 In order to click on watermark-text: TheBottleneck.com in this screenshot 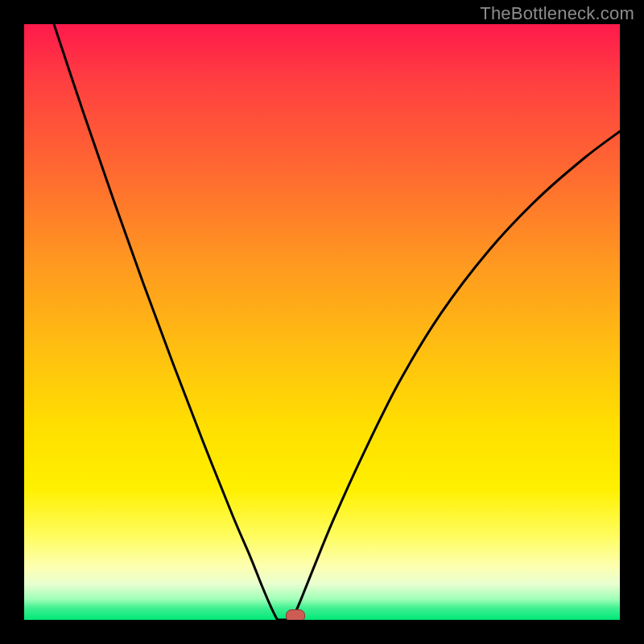, I will do `click(557, 14)`.